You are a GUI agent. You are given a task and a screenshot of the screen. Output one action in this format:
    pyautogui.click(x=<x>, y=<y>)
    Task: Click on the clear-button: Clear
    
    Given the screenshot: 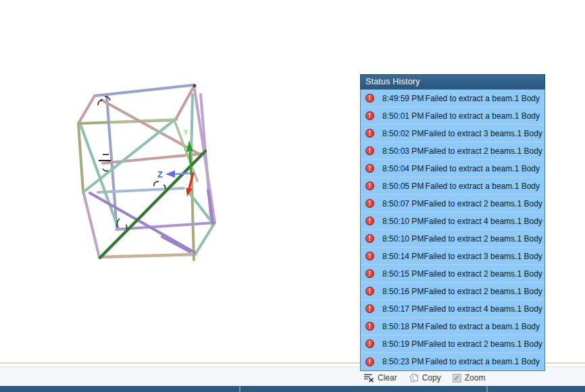 What is the action you would take?
    pyautogui.click(x=380, y=378)
    